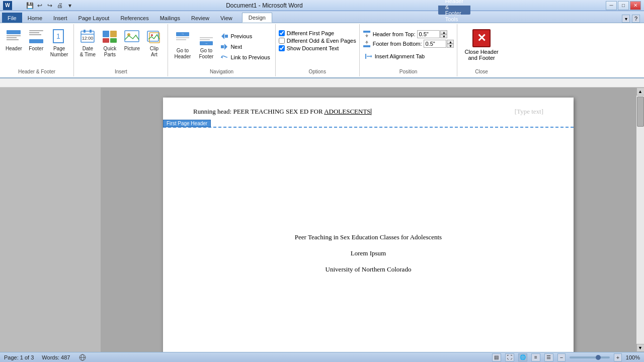 This screenshot has width=644, height=362. Describe the element at coordinates (245, 47) in the screenshot. I see `next-button: Next` at that location.